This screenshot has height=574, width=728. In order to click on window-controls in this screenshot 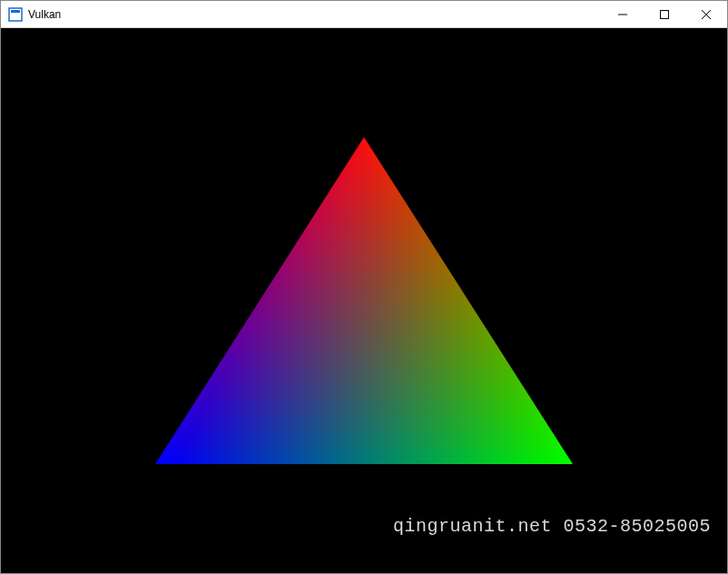, I will do `click(664, 15)`.